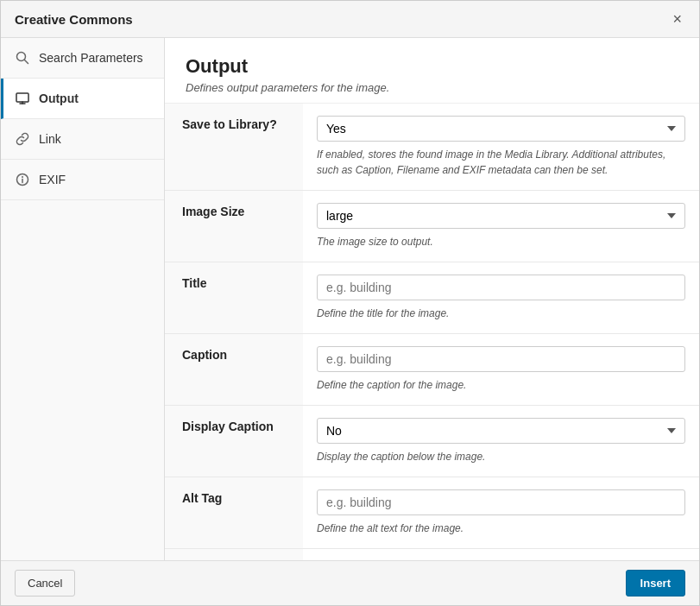  Describe the element at coordinates (45, 584) in the screenshot. I see `cancel-button: Cancel` at that location.